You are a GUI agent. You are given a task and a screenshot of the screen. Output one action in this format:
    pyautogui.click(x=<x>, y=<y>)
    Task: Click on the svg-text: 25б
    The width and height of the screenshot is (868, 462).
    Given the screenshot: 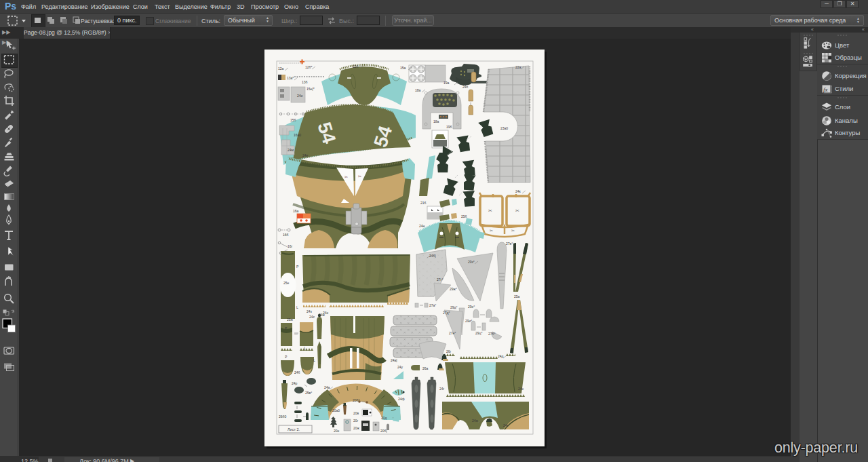 What is the action you would take?
    pyautogui.click(x=464, y=216)
    